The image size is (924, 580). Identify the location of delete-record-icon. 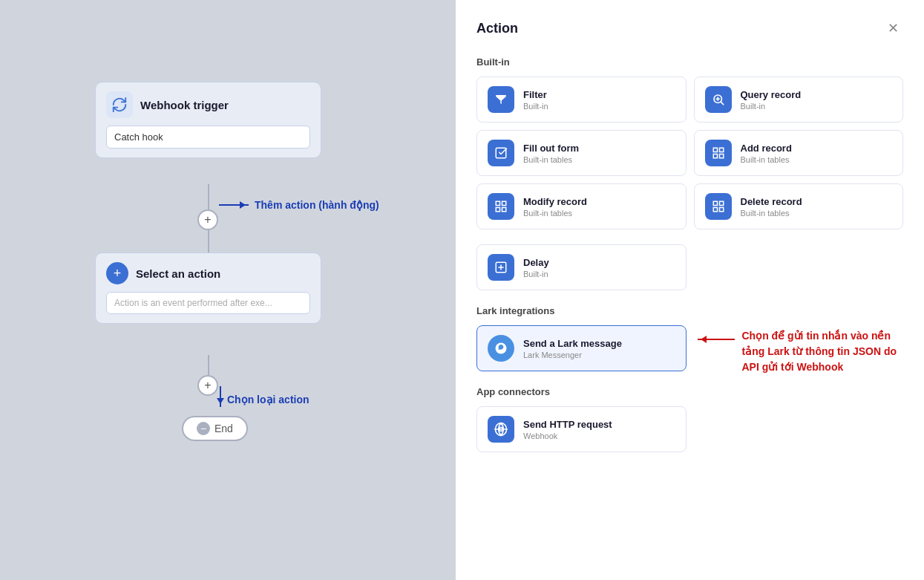
(718, 206).